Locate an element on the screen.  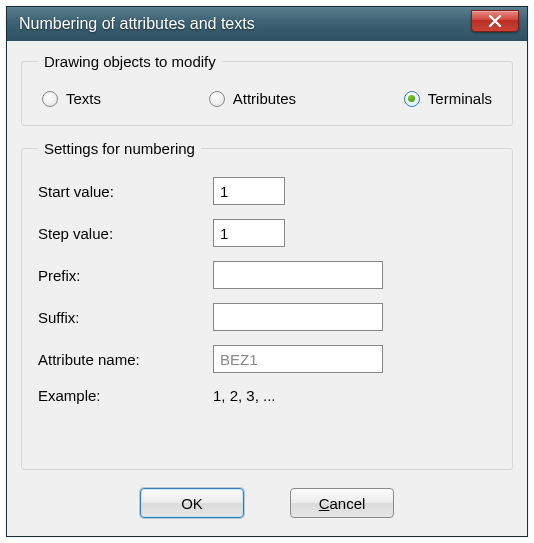
title-bar: Numbering of attributes and texts is located at coordinates (267, 24).